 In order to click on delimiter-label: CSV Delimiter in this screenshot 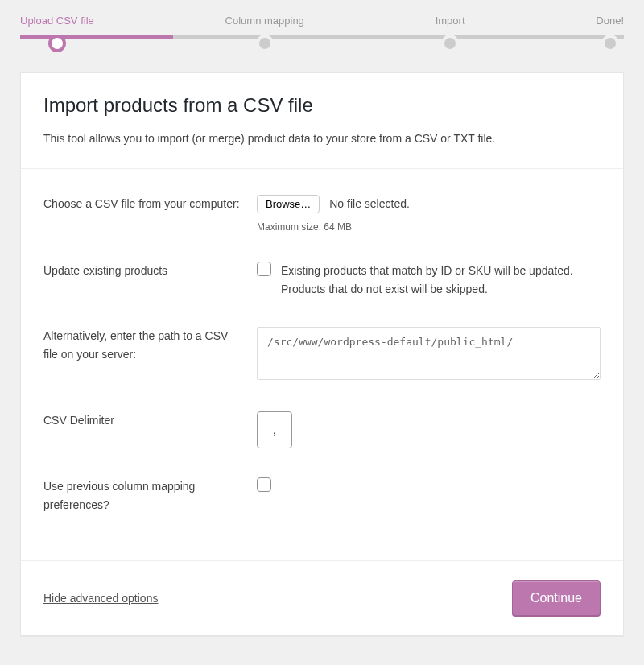, I will do `click(150, 420)`.